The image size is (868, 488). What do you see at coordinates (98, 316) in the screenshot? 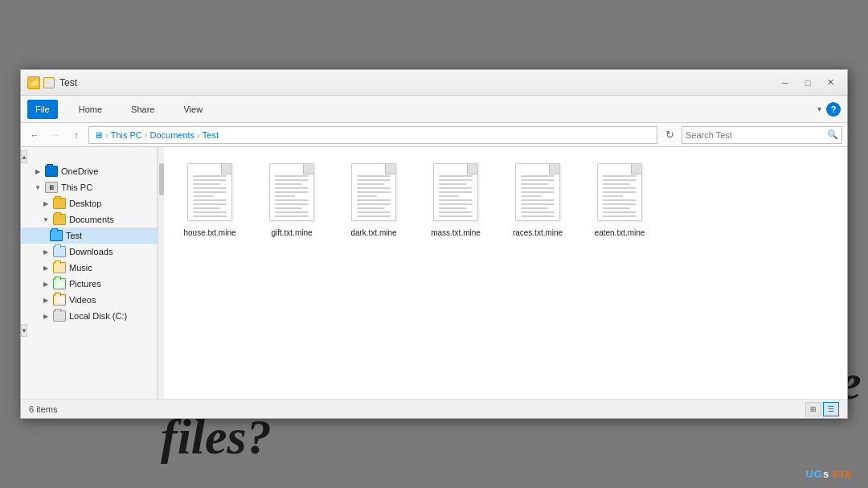
I see `sidebar-label-localdisk: Local Disk (C:)` at bounding box center [98, 316].